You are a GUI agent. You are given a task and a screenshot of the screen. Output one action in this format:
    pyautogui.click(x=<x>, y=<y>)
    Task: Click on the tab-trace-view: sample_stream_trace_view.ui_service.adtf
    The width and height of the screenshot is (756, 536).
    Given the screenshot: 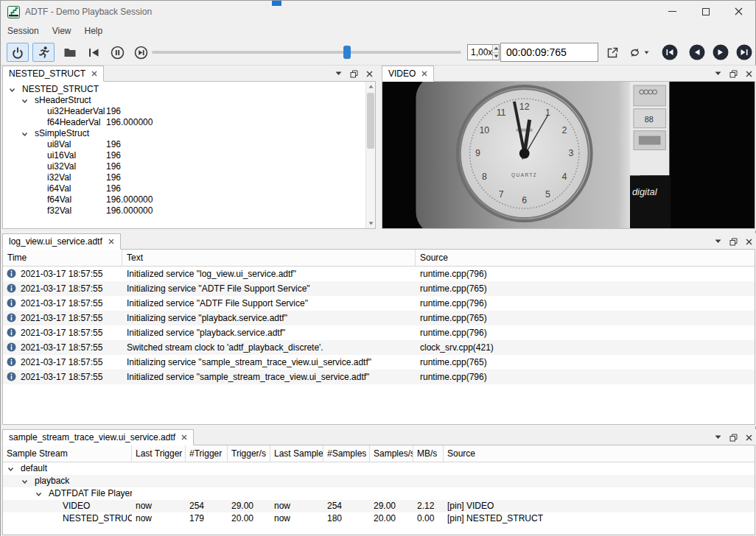 What is the action you would take?
    pyautogui.click(x=98, y=437)
    